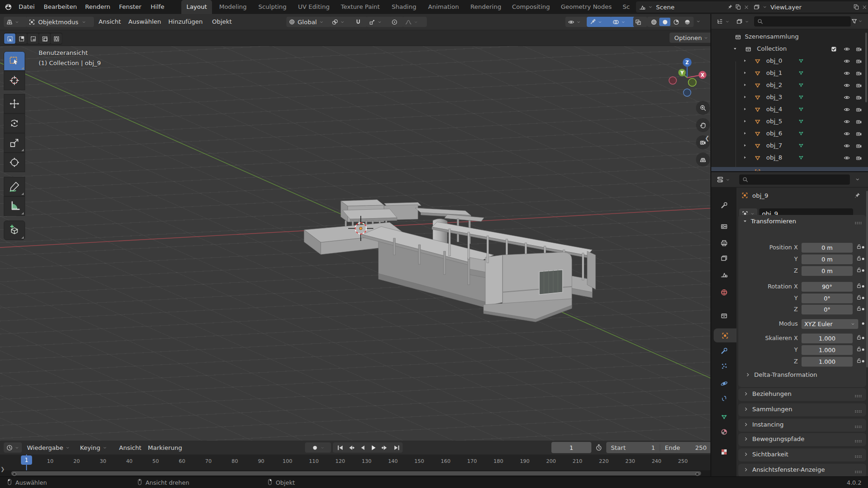 The height and width of the screenshot is (488, 868). I want to click on transform-field-4: 0°, so click(827, 299).